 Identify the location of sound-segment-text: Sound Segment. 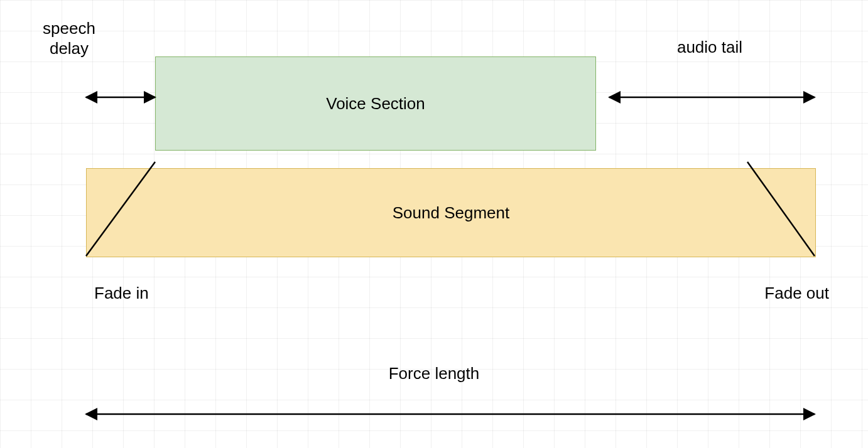
(451, 213).